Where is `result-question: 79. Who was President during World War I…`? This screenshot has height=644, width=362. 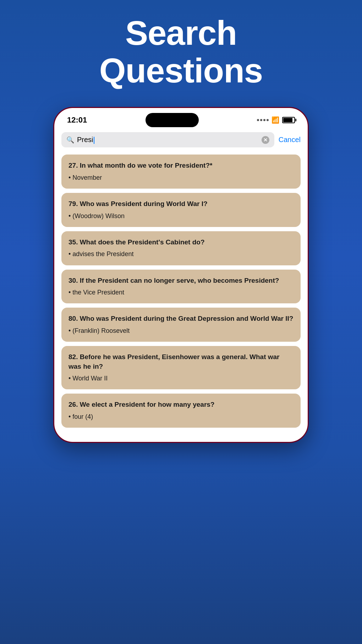
result-question: 79. Who was President during World War I… is located at coordinates (181, 204).